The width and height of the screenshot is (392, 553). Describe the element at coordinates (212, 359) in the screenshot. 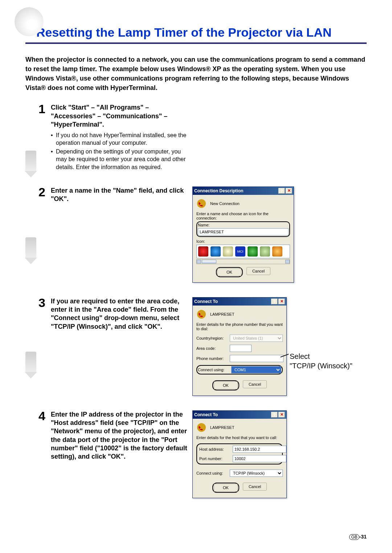

I see `phone-label: Phone number:` at that location.